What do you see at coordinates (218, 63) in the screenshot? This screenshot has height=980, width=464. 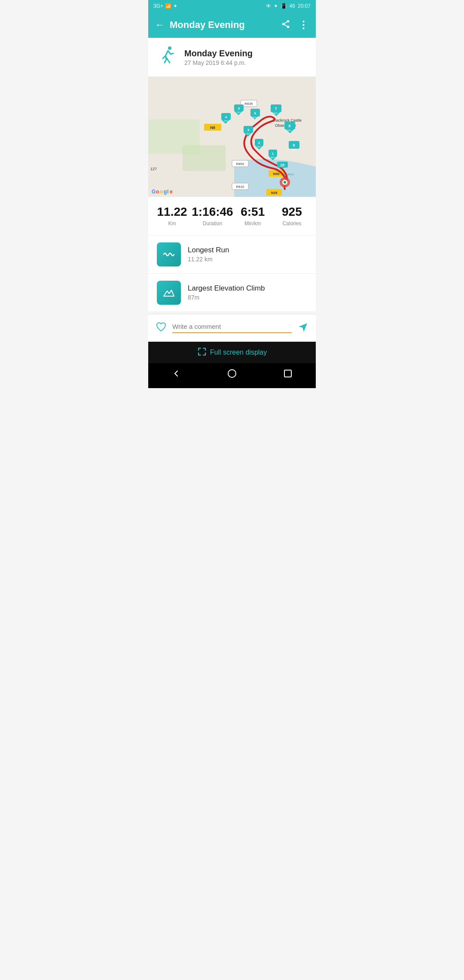 I see `activity-date: 27 May 2019 6:44 p.m.` at bounding box center [218, 63].